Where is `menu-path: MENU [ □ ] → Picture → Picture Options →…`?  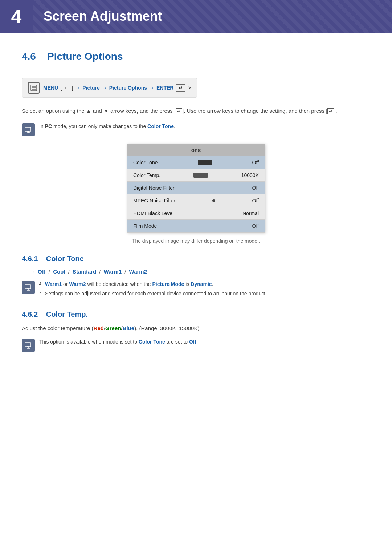
menu-path: MENU [ □ ] → Picture → Picture Options →… is located at coordinates (110, 88).